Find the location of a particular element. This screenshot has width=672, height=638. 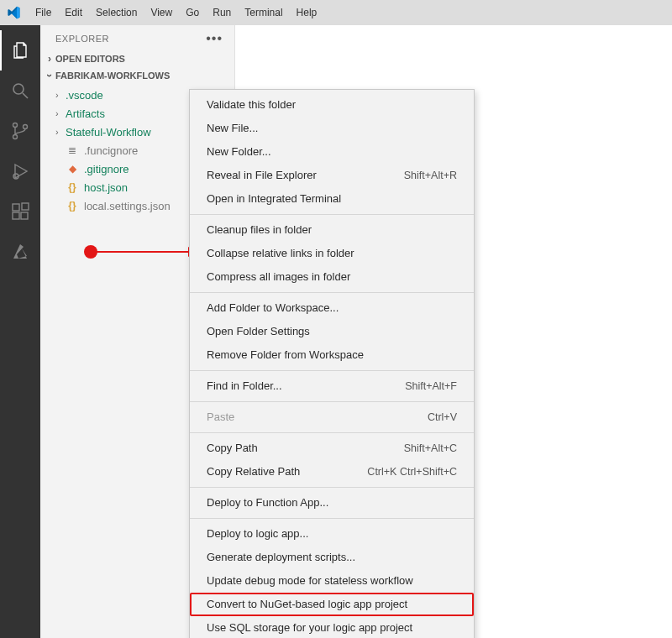

activity-azure is located at coordinates (20, 252).